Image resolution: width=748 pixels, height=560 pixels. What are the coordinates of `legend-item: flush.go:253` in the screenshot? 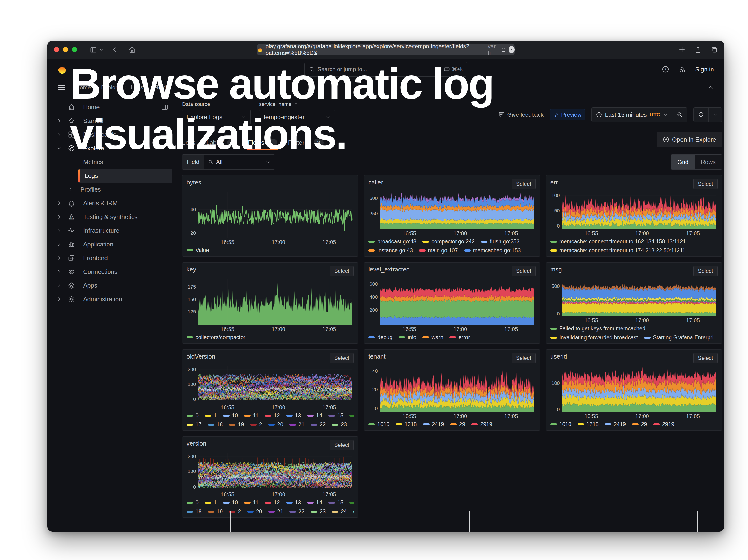 It's located at (500, 241).